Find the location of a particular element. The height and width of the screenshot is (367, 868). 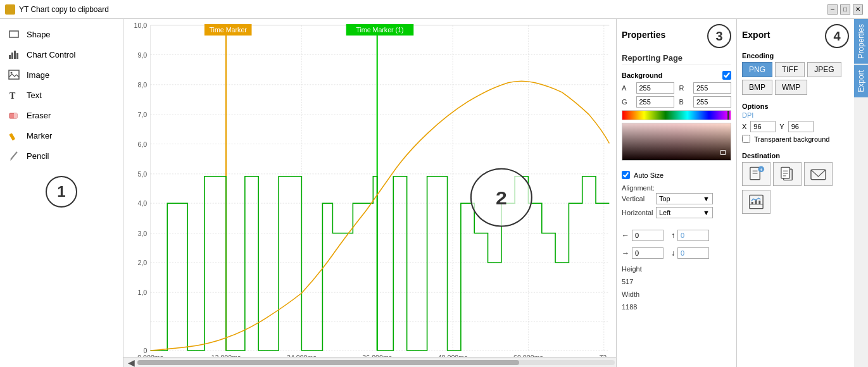

dest-chart-button is located at coordinates (756, 202).